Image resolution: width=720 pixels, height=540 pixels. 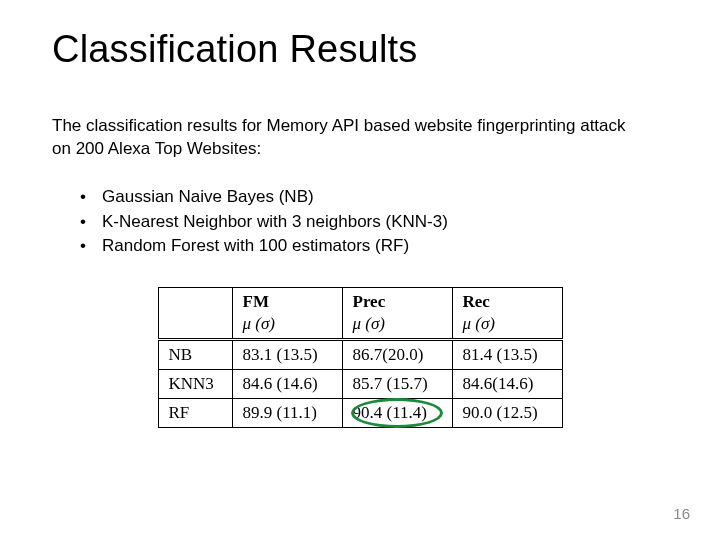 I want to click on page-number: 16, so click(x=682, y=514).